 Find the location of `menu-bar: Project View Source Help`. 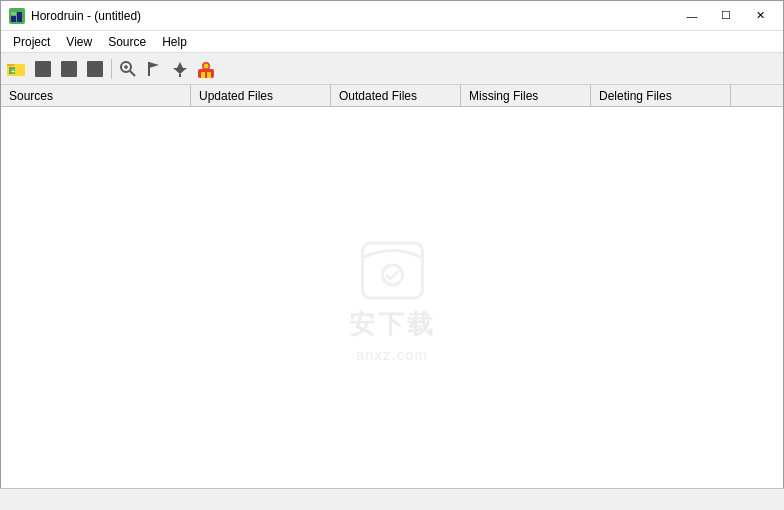

menu-bar: Project View Source Help is located at coordinates (392, 42).